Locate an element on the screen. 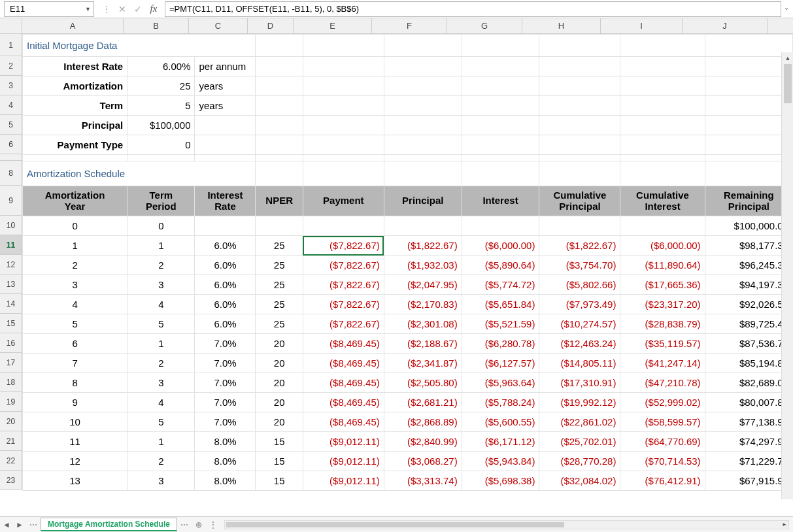 This screenshot has width=793, height=532. row-header-9: 9 is located at coordinates (10, 201).